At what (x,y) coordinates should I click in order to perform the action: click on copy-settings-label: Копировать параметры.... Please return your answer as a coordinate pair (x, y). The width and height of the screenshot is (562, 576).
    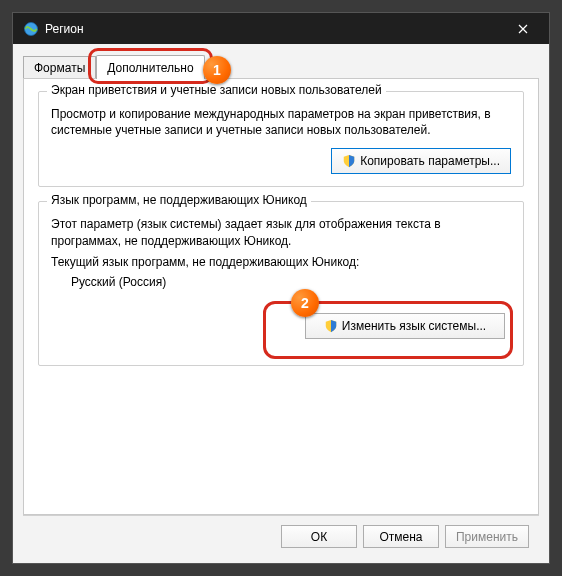
    Looking at the image, I should click on (430, 161).